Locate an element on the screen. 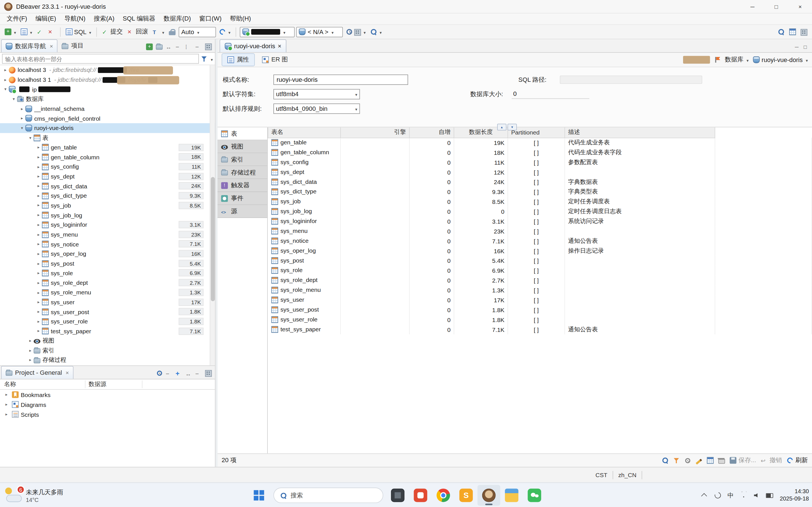 This screenshot has width=812, height=507. project-tab: Project - General × is located at coordinates (38, 373).